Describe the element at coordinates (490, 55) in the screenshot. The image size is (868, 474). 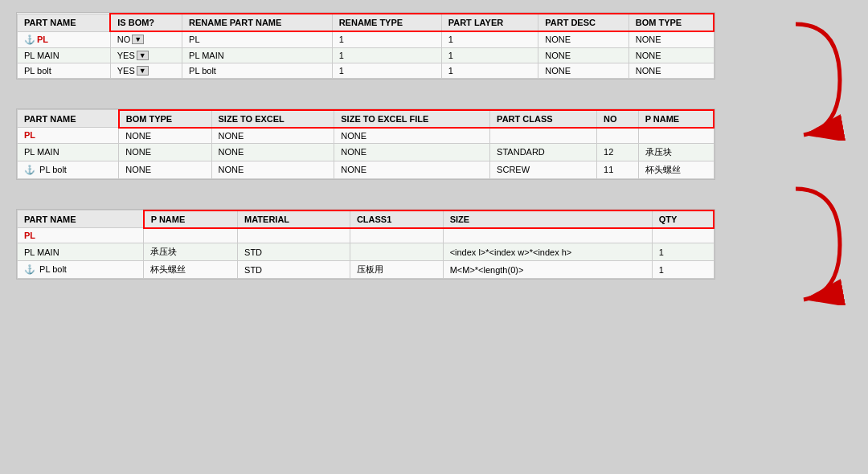
I see `t1-partlayer-2: 1` at that location.